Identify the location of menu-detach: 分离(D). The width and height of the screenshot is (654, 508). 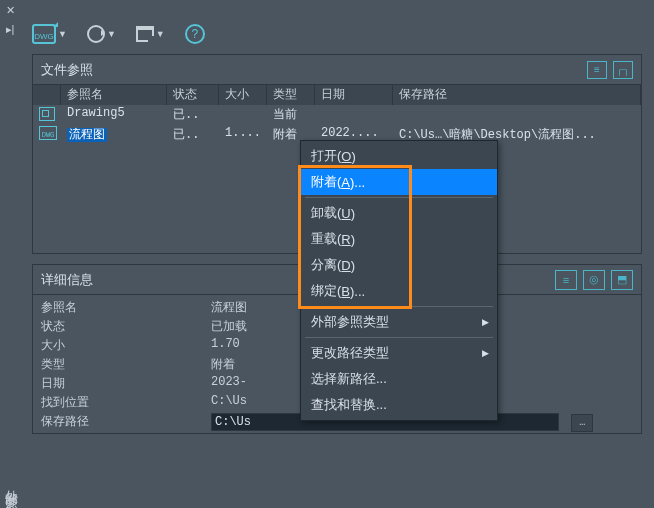
(399, 265).